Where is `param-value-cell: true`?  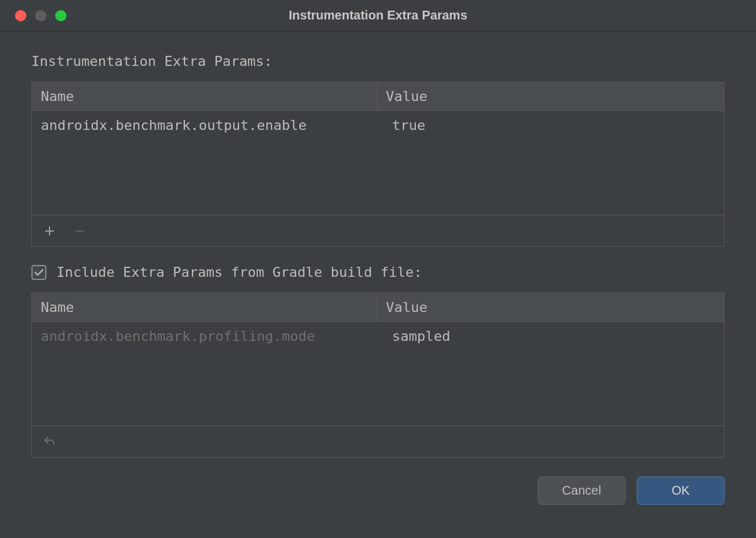
param-value-cell: true is located at coordinates (551, 126).